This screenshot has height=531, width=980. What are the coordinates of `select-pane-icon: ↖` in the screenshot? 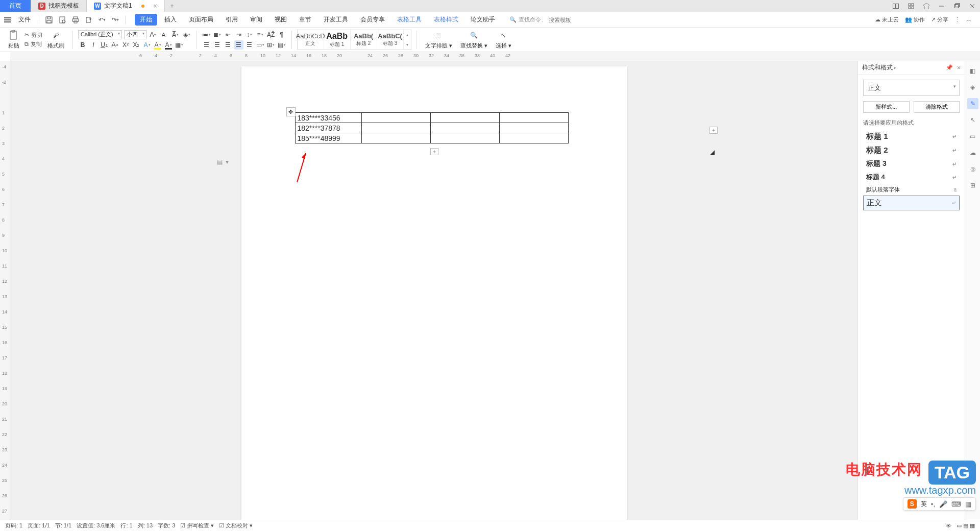 It's located at (973, 120).